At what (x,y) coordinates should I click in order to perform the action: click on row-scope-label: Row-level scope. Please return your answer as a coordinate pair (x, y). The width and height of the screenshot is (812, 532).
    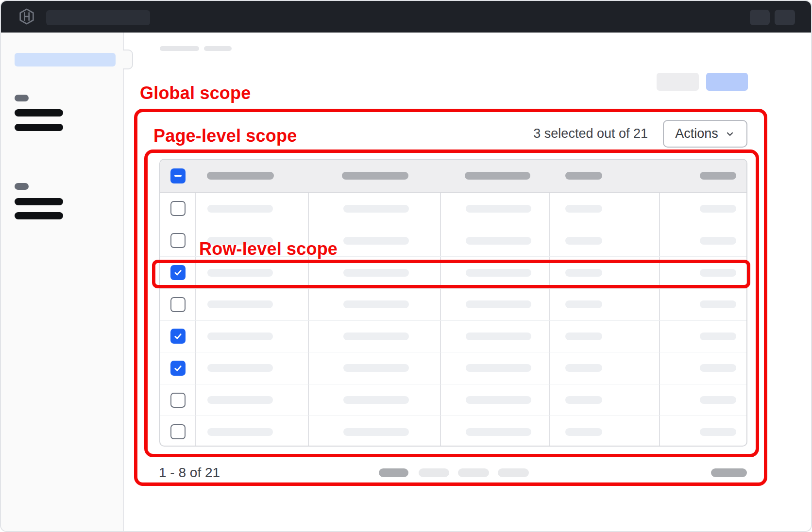
    Looking at the image, I should click on (268, 249).